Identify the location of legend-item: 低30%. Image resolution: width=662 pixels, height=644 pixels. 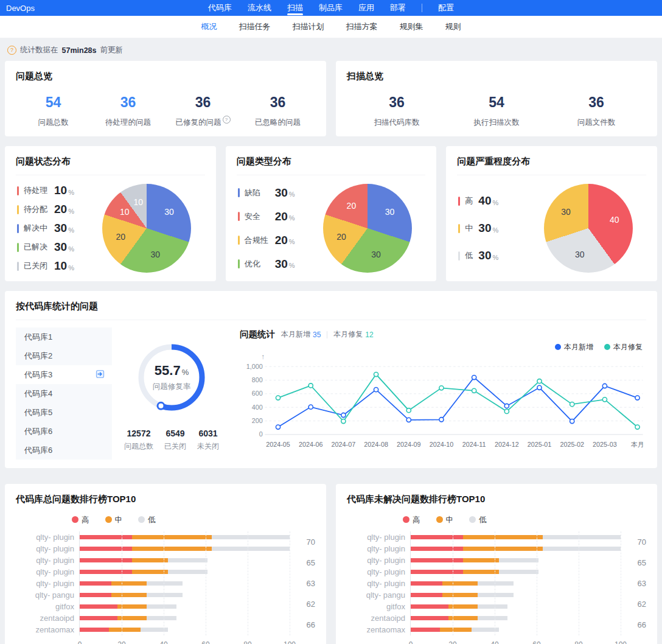
(494, 256).